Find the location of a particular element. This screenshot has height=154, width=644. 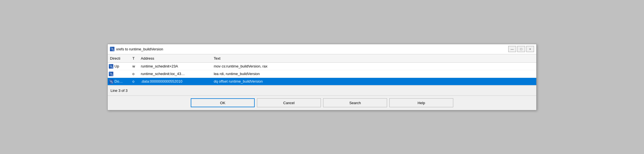

window-icon: X is located at coordinates (112, 49).